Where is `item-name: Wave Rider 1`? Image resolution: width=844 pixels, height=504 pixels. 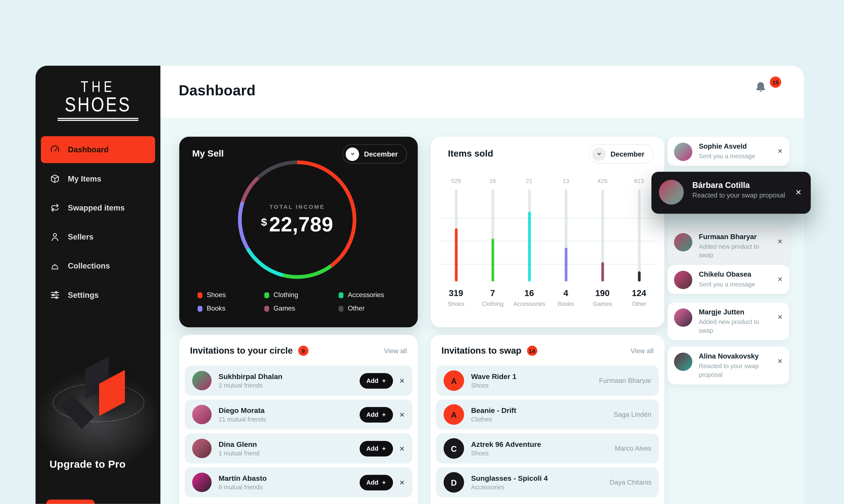 item-name: Wave Rider 1 is located at coordinates (535, 377).